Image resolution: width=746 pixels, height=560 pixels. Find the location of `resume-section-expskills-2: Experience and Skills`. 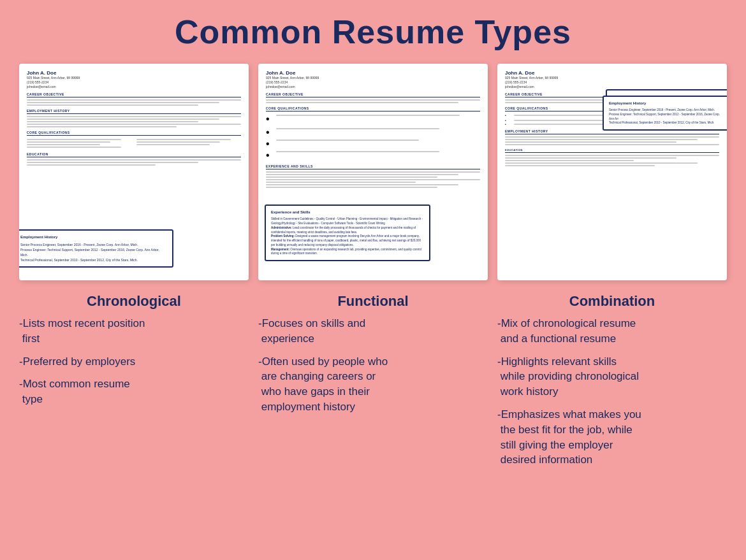

resume-section-expskills-2: Experience and Skills is located at coordinates (373, 167).